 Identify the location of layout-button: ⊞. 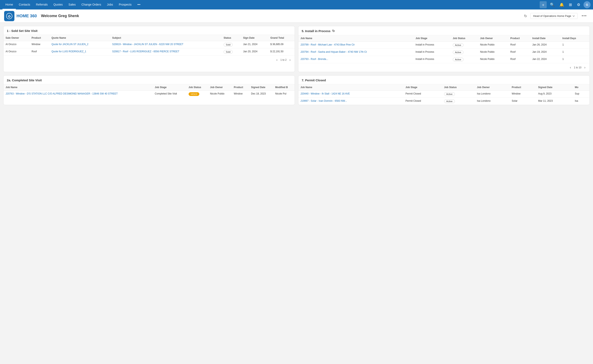
(571, 5).